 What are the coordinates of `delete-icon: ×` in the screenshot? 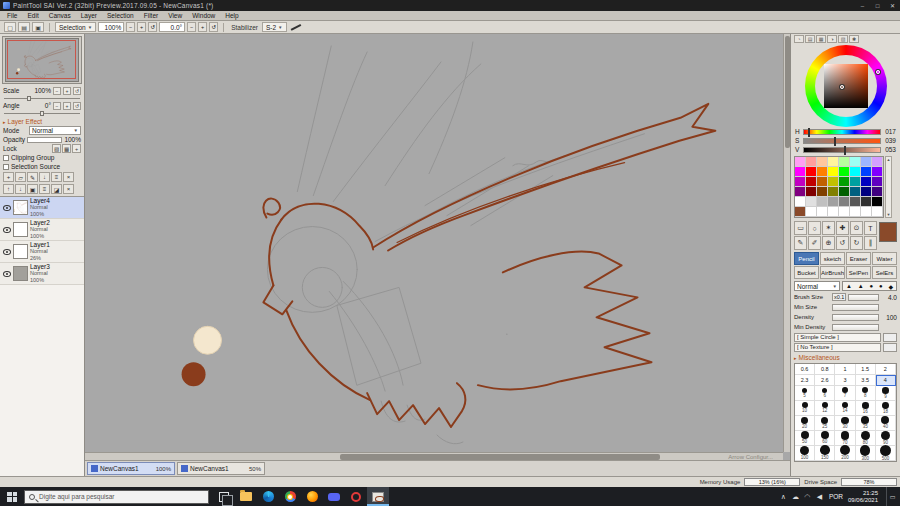 It's located at (68, 189).